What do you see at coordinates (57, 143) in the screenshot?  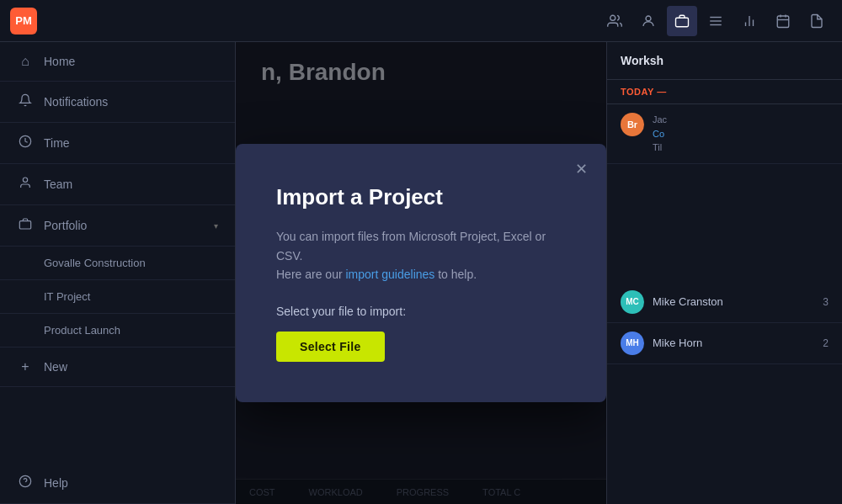 I see `sidebar-item-time-label: Time` at bounding box center [57, 143].